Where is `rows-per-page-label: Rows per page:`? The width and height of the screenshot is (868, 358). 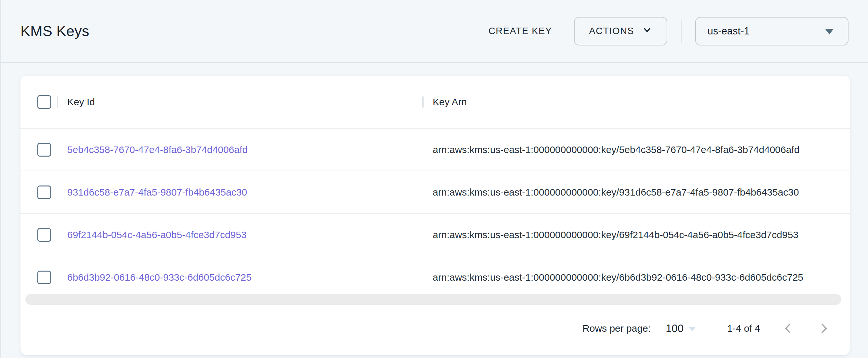
rows-per-page-label: Rows per page: is located at coordinates (617, 328).